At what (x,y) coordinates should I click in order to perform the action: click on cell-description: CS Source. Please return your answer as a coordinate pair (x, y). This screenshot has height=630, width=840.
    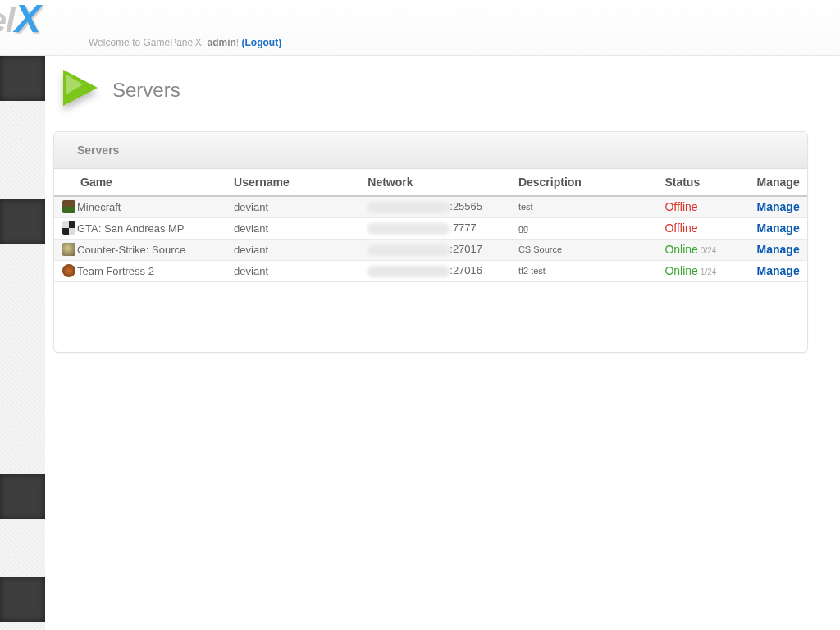
    Looking at the image, I should click on (584, 249).